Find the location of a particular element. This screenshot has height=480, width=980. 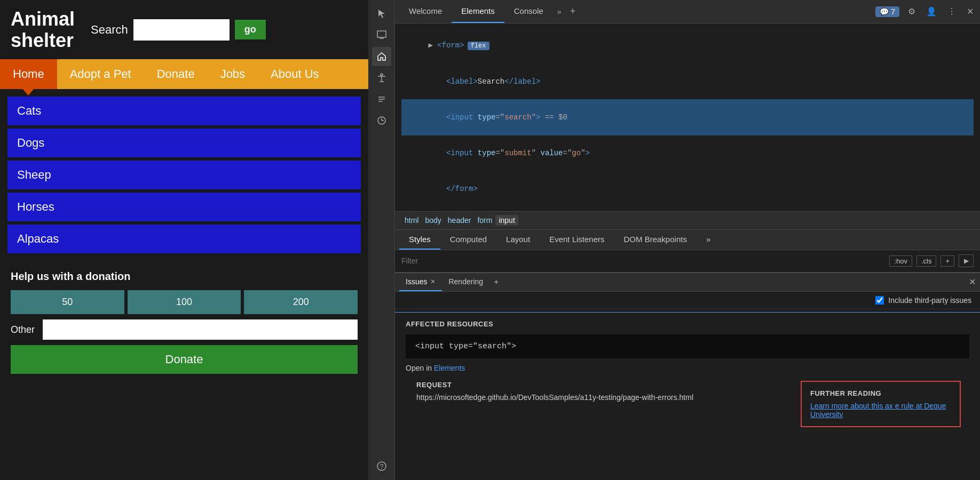

close-devtools-button: ✕ is located at coordinates (970, 12).